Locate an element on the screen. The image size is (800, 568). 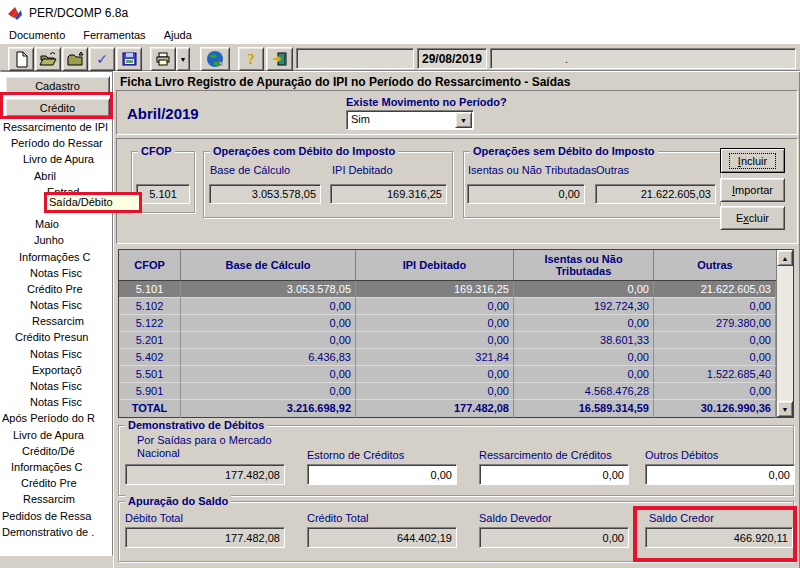
save-diskette-icon is located at coordinates (130, 59).